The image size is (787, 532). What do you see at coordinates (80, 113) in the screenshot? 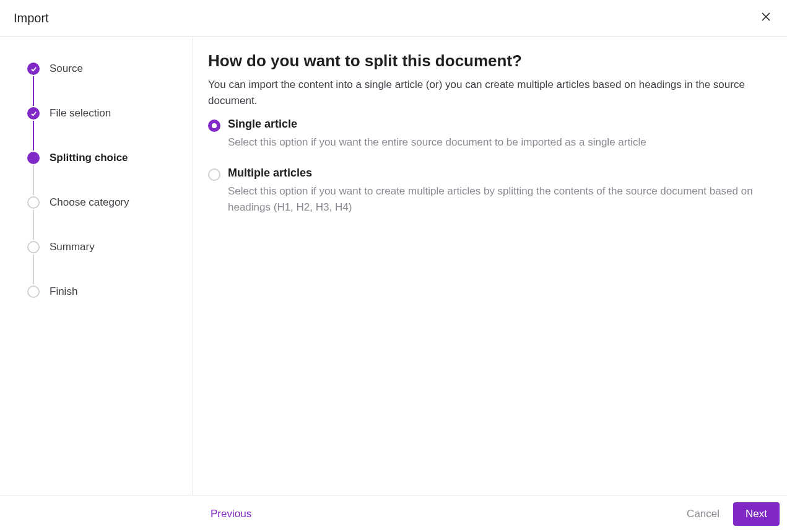
I see `step-label: File selection` at bounding box center [80, 113].